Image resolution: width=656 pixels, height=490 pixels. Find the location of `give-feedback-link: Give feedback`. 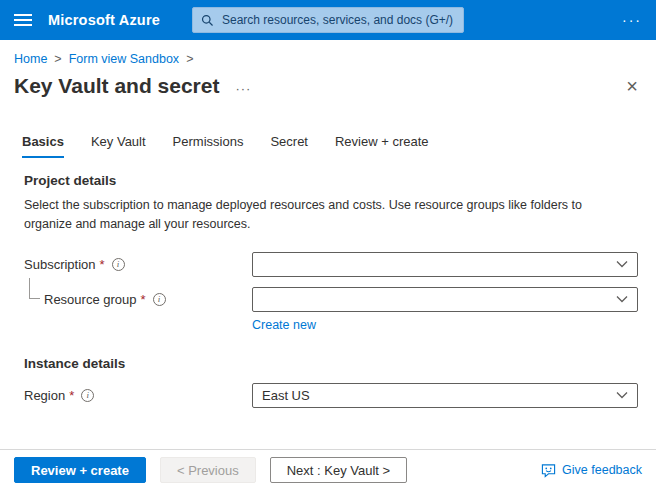

give-feedback-link: Give feedback is located at coordinates (592, 470).